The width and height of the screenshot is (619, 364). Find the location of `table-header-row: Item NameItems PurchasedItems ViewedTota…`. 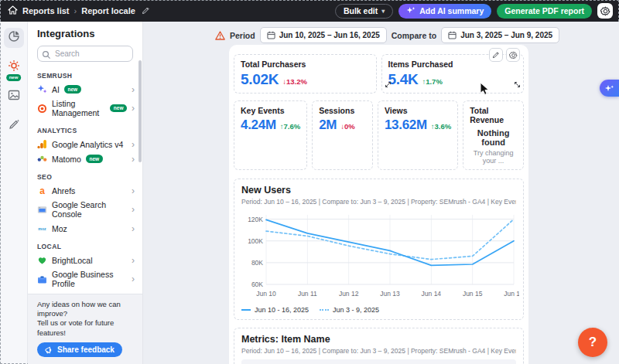

table-header-row: Item NameItems PurchasedItems ViewedTota… is located at coordinates (379, 362).